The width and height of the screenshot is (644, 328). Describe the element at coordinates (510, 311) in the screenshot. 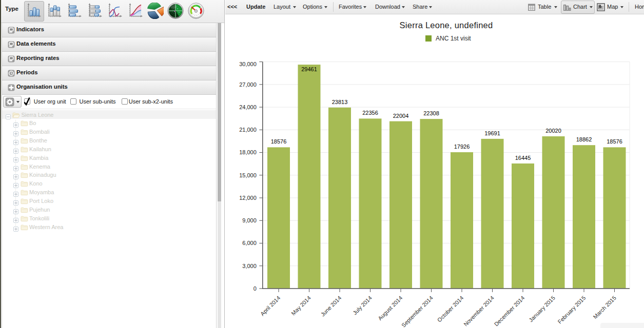

I see `svg-text: December 2014` at that location.